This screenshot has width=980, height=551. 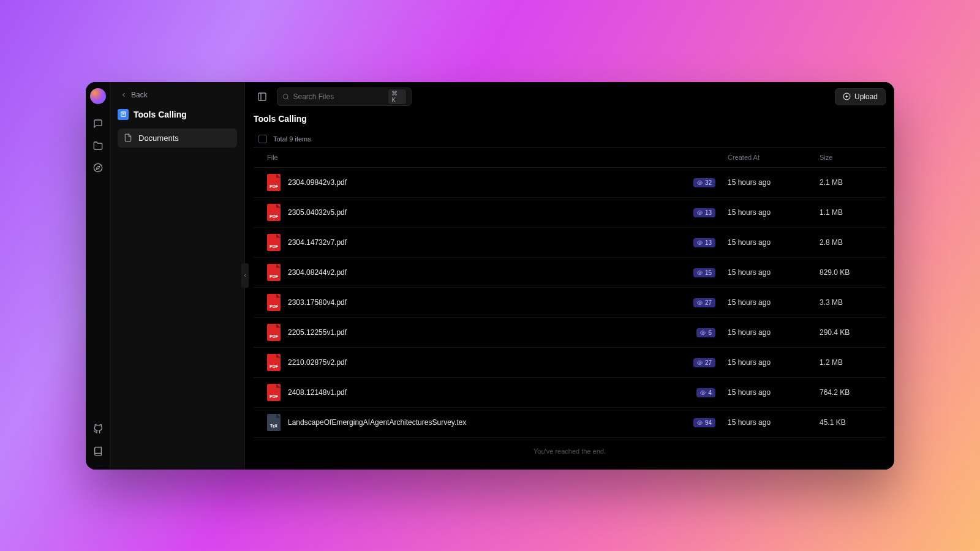 I want to click on file-row: PDF2408.12148v1.pdf415 hours ago764.2 KB, so click(x=570, y=393).